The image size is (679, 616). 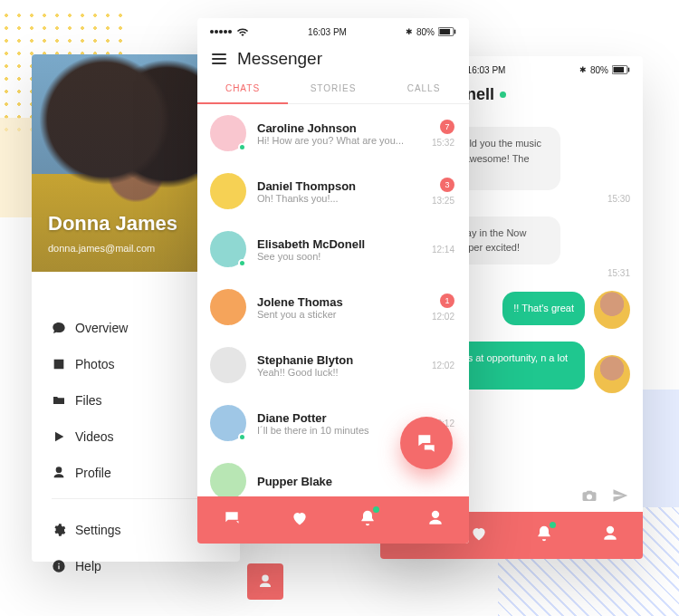 What do you see at coordinates (543, 308) in the screenshot?
I see `outgoing-message: !! That's great` at bounding box center [543, 308].